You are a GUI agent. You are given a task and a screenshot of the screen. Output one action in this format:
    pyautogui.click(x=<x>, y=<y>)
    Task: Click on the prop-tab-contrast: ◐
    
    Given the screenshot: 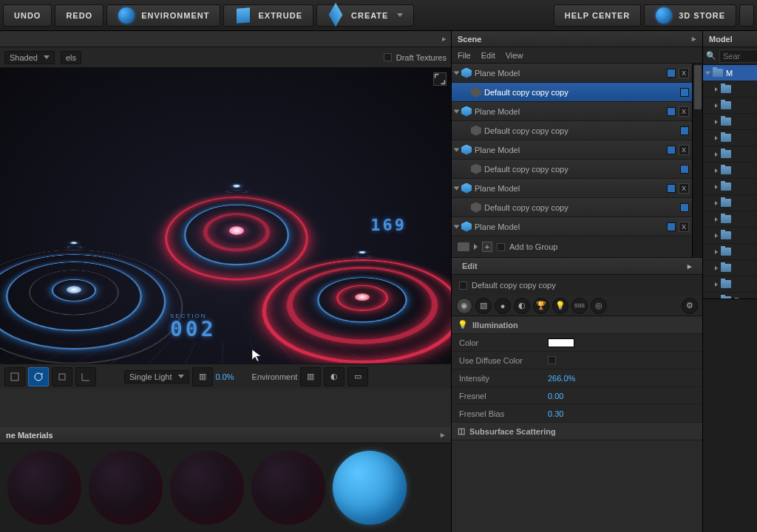 What is the action you would take?
    pyautogui.click(x=522, y=306)
    